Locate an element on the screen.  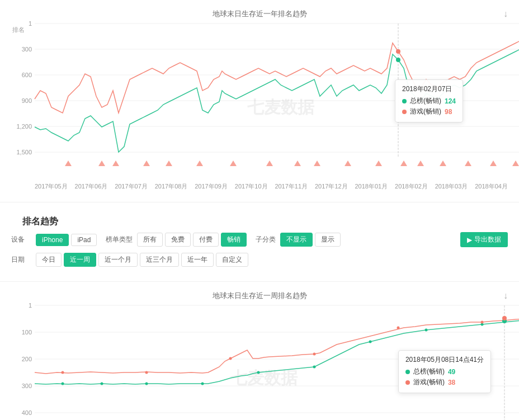
chart1-x-tick-9: 2018年01月 is located at coordinates (371, 187).